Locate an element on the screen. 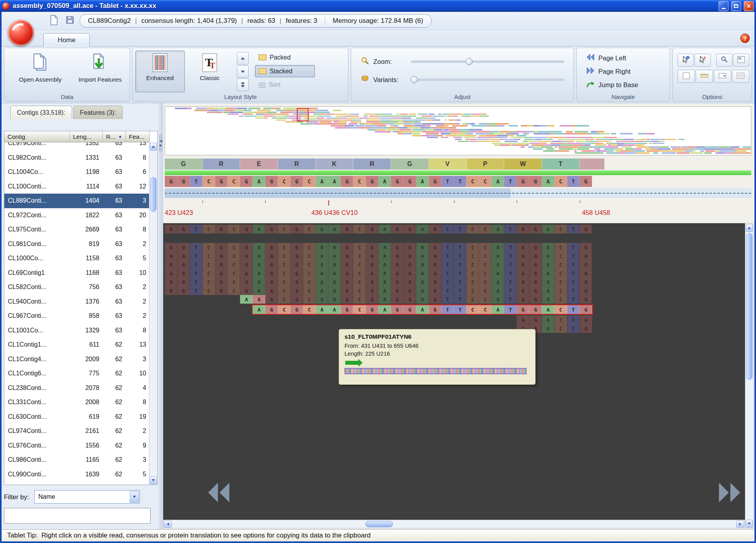 Image resolution: width=756 pixels, height=543 pixels. tab-contigs: Contigs (33,518): is located at coordinates (41, 112).